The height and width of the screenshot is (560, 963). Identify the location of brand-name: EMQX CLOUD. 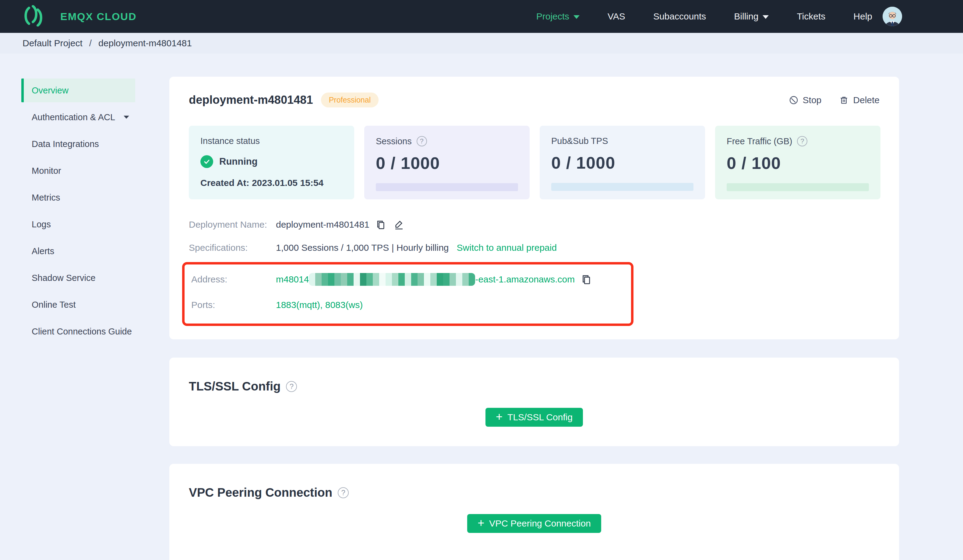
(99, 17).